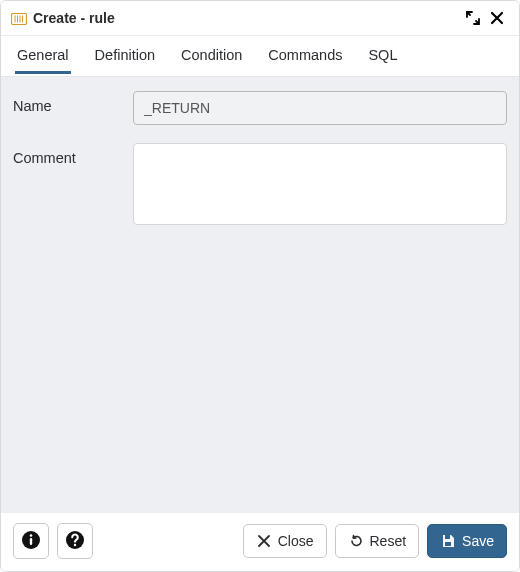 The width and height of the screenshot is (520, 572). What do you see at coordinates (378, 541) in the screenshot?
I see `reset-button: Reset` at bounding box center [378, 541].